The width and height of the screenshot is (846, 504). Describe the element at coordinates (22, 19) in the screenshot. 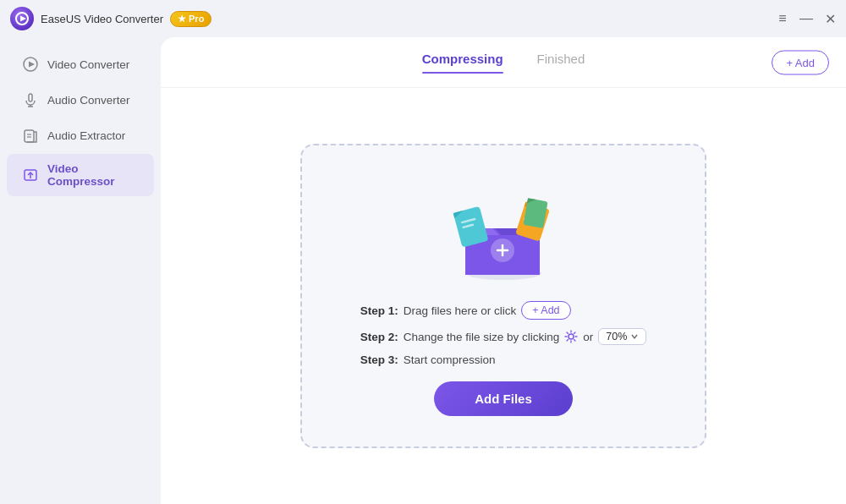

I see `app-logo-icon` at that location.